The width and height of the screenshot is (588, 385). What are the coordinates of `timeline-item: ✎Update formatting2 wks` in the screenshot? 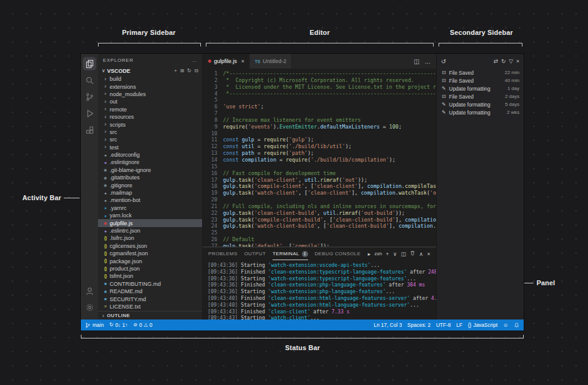 It's located at (480, 113).